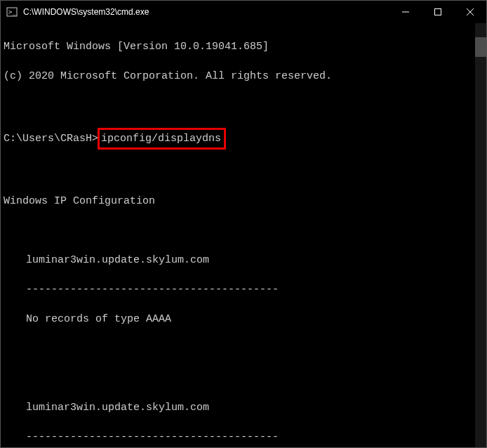 The image size is (487, 448). I want to click on maximize-button, so click(438, 12).